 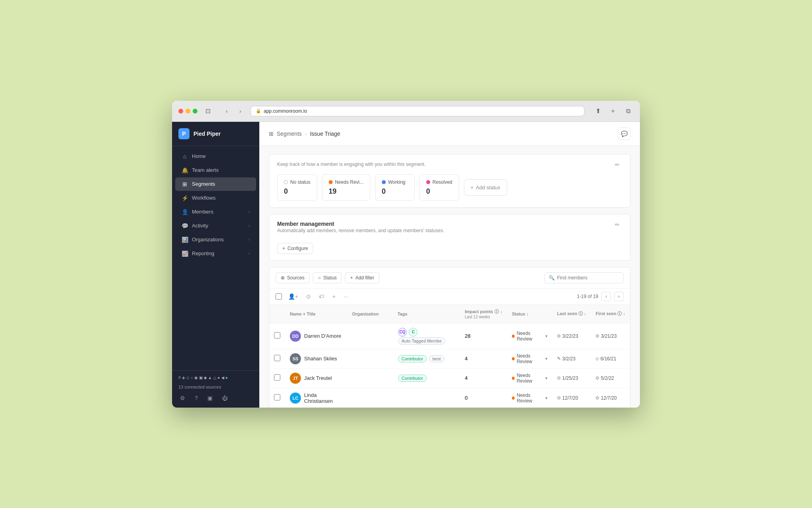 What do you see at coordinates (427, 398) in the screenshot?
I see `tags-cell` at bounding box center [427, 398].